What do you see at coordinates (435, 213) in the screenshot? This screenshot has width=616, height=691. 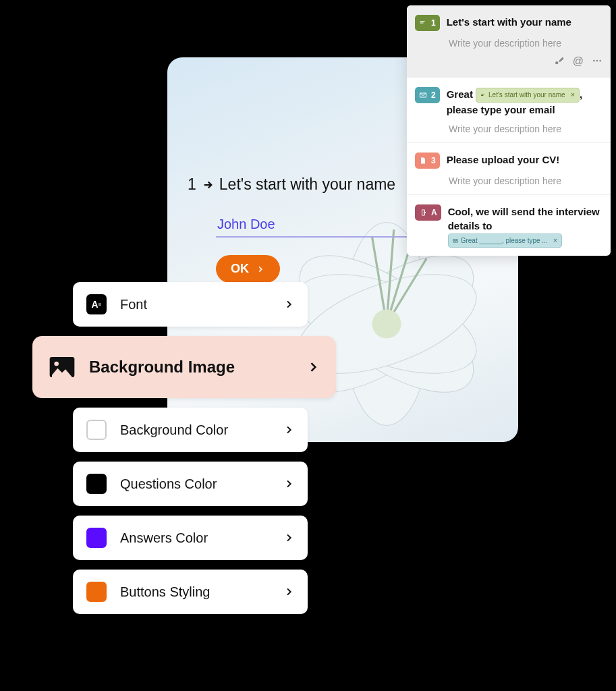 I see `step-number: A` at bounding box center [435, 213].